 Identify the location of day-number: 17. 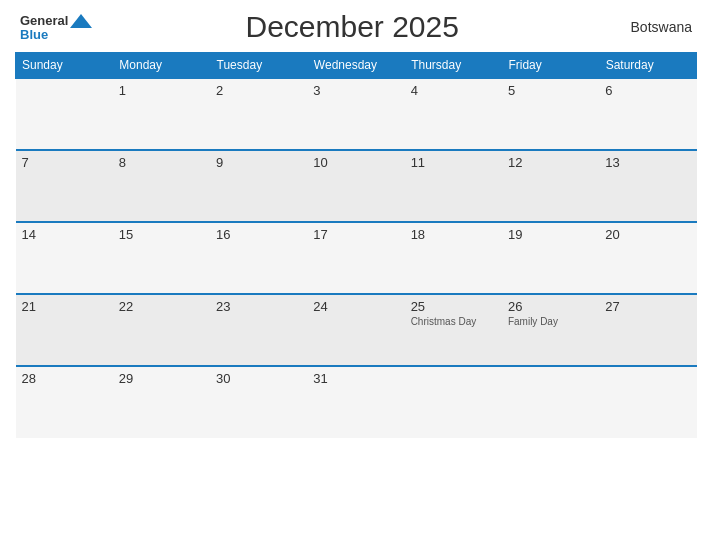
(356, 234).